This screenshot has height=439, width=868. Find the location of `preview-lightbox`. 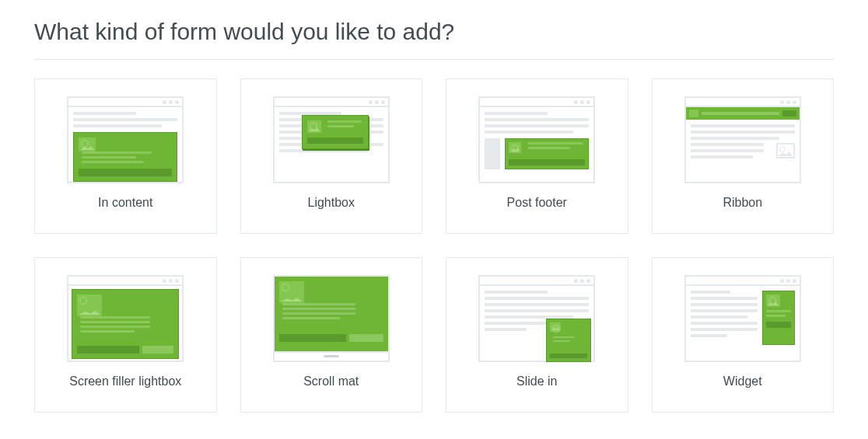

preview-lightbox is located at coordinates (331, 140).